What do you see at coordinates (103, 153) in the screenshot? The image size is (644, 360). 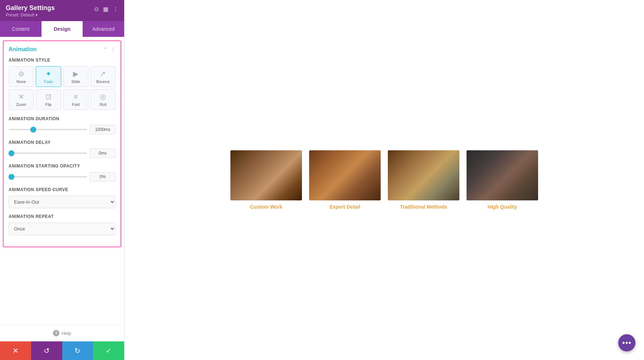 I see `delay-value: 0ms` at bounding box center [103, 153].